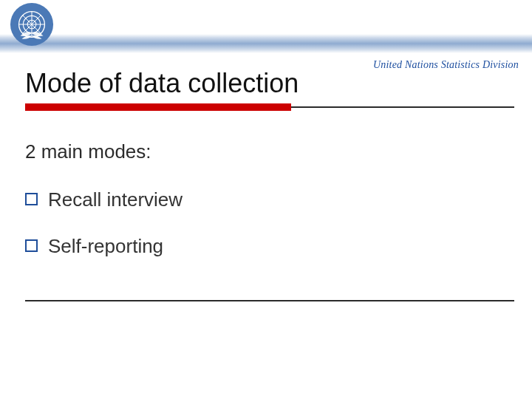 Image resolution: width=532 pixels, height=399 pixels. I want to click on subhead: 2 main modes:, so click(264, 152).